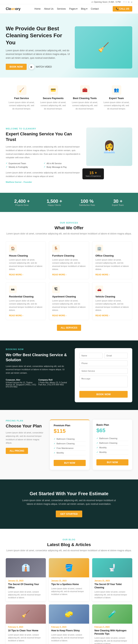  I want to click on office-cleaning-icon: 🏢, so click(99, 248).